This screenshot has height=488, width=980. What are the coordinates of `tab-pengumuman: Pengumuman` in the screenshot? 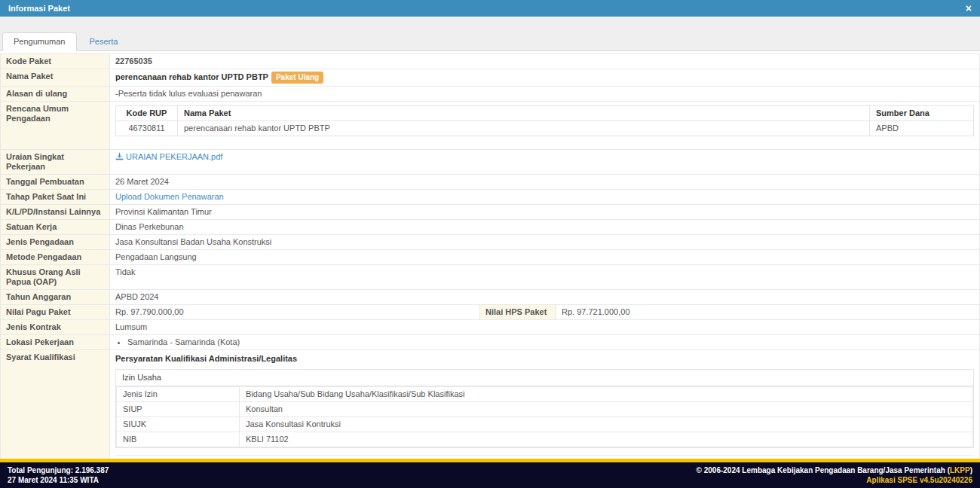 It's located at (39, 42).